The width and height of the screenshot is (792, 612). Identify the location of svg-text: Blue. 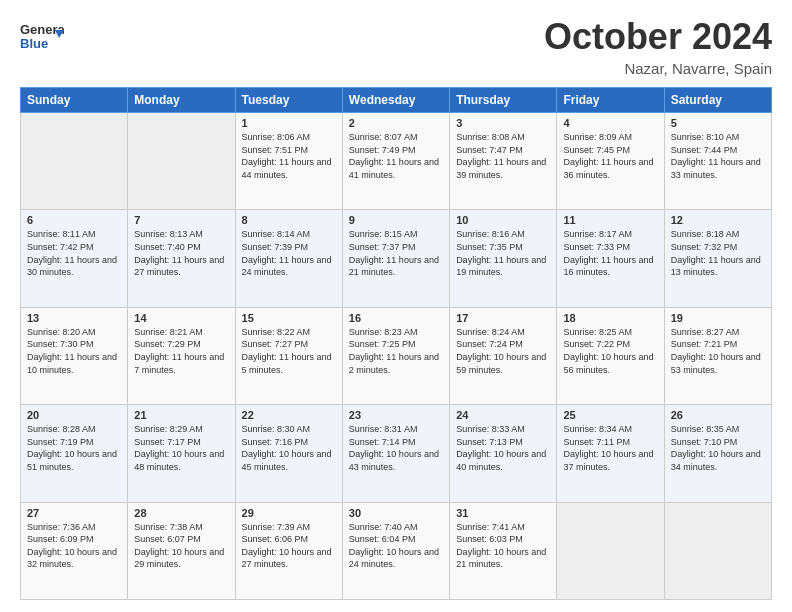
(34, 44).